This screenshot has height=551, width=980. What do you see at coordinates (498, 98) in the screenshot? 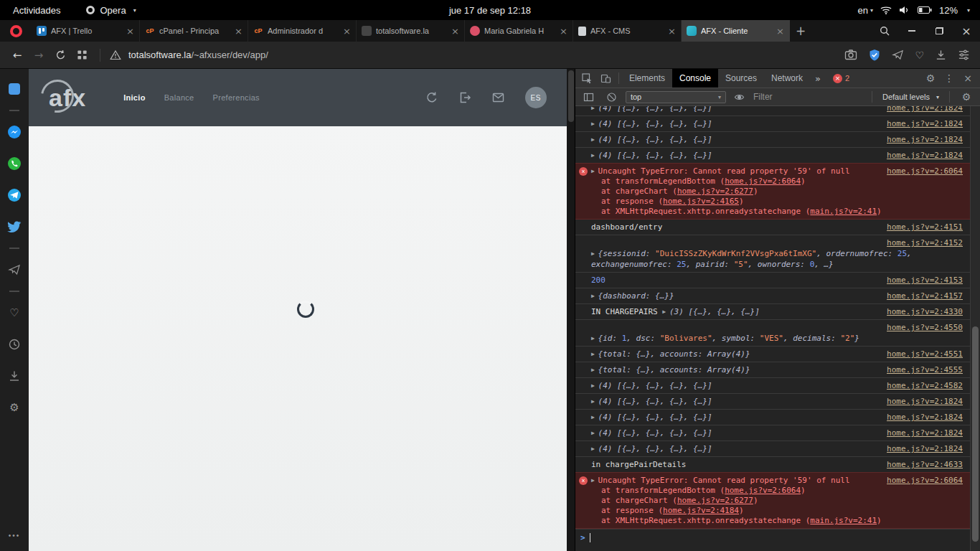
I see `mail-icon` at bounding box center [498, 98].